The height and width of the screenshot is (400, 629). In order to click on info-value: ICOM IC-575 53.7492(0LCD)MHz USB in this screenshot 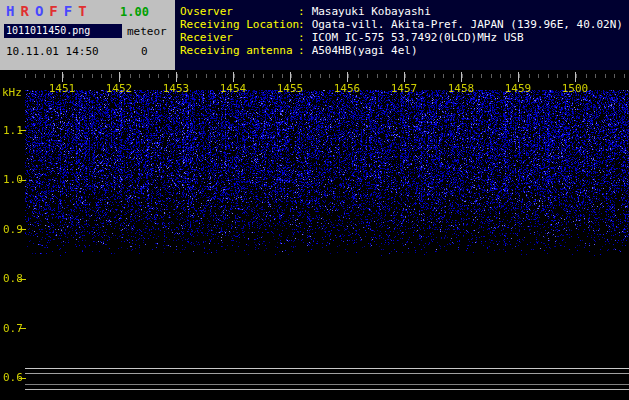, I will do `click(418, 38)`.